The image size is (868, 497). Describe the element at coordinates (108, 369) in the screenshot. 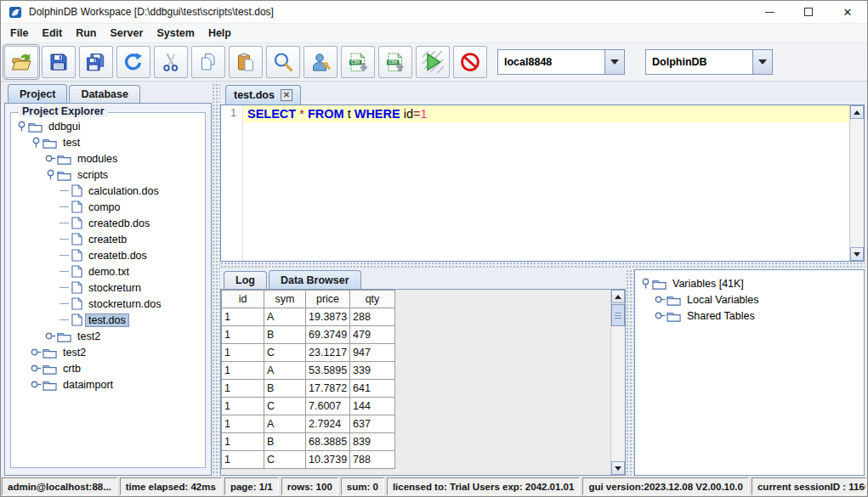

I see `tree-item-crtb: crtb` at that location.